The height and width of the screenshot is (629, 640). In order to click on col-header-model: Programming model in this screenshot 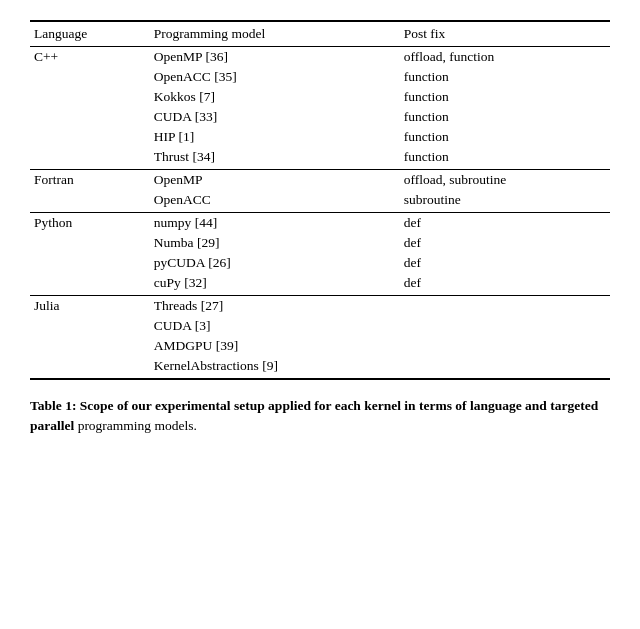, I will do `click(275, 34)`.